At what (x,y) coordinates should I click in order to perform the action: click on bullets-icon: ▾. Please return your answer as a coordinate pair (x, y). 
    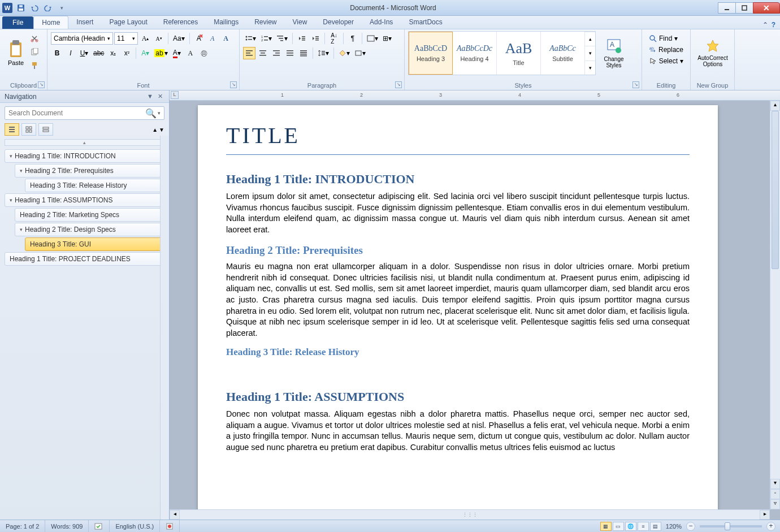
    Looking at the image, I should click on (250, 38).